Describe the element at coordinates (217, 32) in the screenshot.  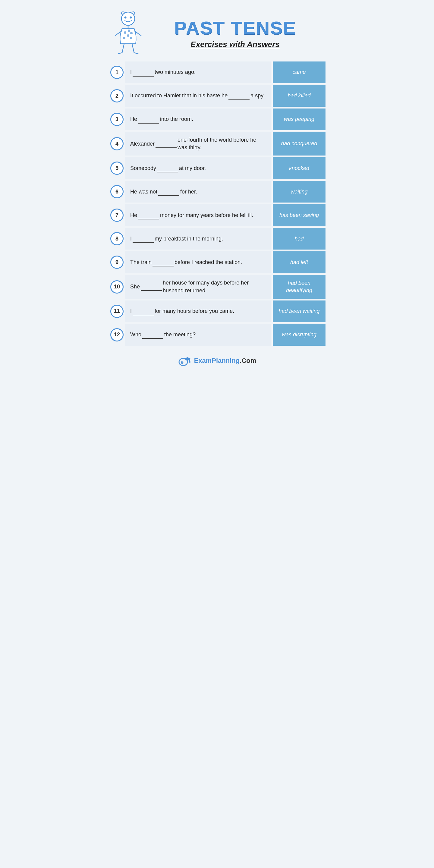
I see `header: PAST TENSE Exercises with Answers` at that location.